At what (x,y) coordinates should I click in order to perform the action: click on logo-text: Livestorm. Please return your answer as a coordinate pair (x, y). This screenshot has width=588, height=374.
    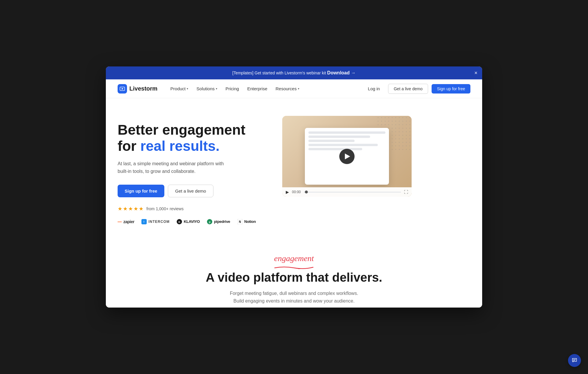
    Looking at the image, I should click on (143, 89).